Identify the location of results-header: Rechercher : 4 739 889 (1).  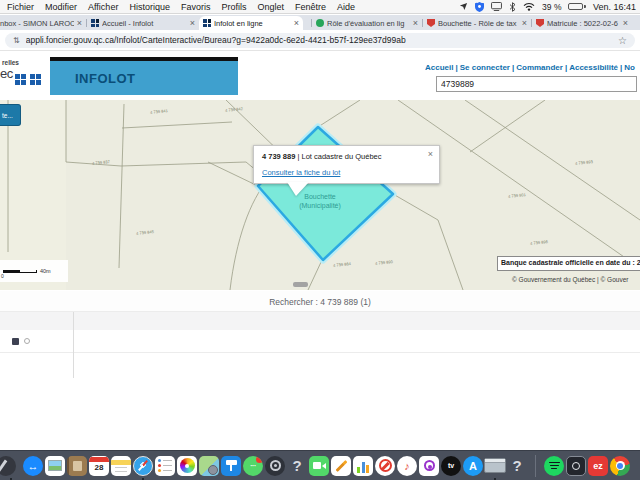
(320, 302).